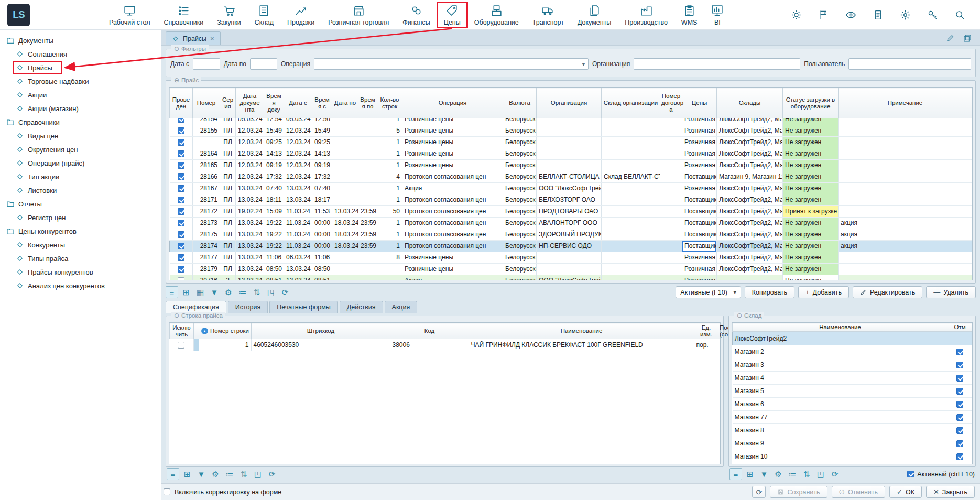 The height and width of the screenshot is (500, 980). I want to click on toolbar-item-sales: Продажи, so click(301, 15).